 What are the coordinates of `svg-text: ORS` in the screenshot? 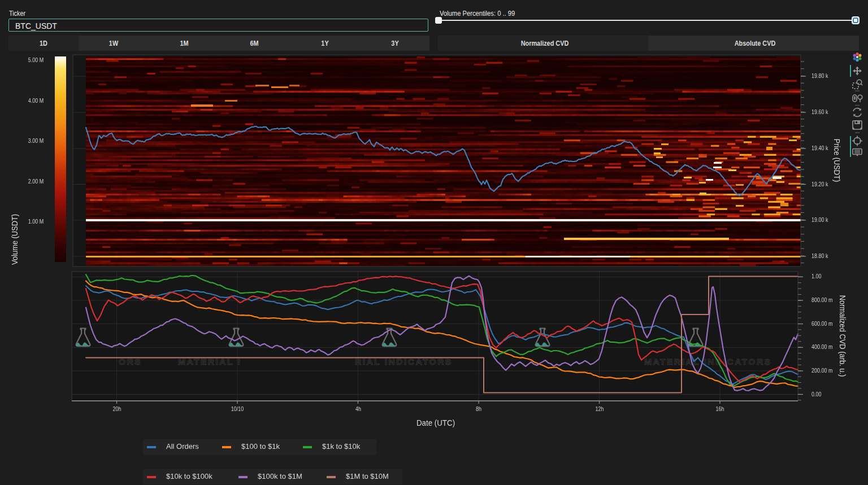 It's located at (130, 361).